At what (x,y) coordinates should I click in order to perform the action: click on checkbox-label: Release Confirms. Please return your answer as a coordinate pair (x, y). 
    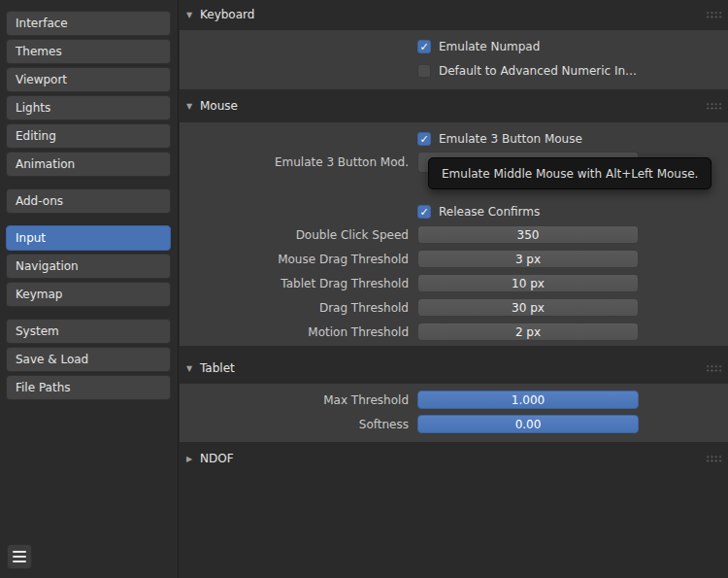
    Looking at the image, I should click on (489, 212).